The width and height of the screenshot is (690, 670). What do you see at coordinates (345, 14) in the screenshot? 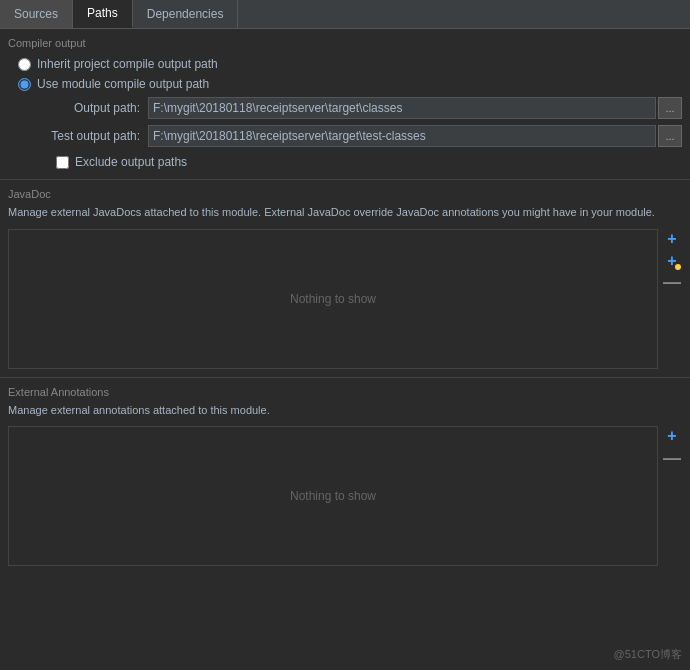
I see `tab-bar: Sources Paths Dependencies` at bounding box center [345, 14].